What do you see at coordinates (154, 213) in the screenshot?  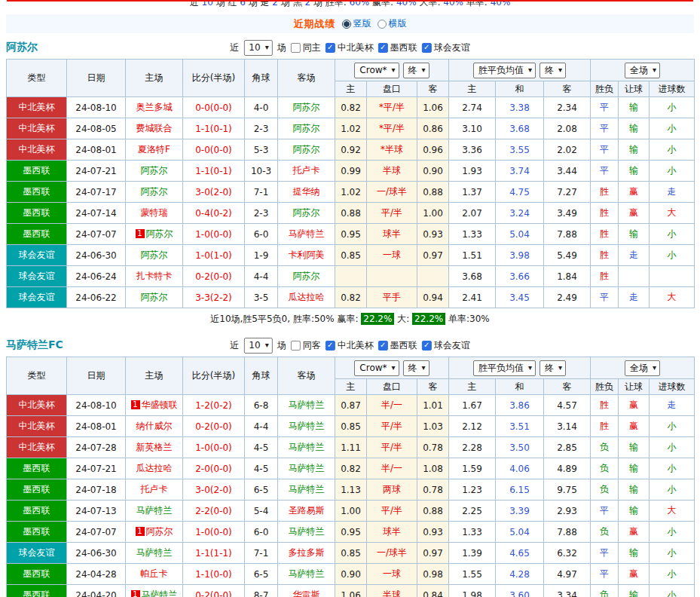 I see `home-team-cell: 蒙特瑞` at bounding box center [154, 213].